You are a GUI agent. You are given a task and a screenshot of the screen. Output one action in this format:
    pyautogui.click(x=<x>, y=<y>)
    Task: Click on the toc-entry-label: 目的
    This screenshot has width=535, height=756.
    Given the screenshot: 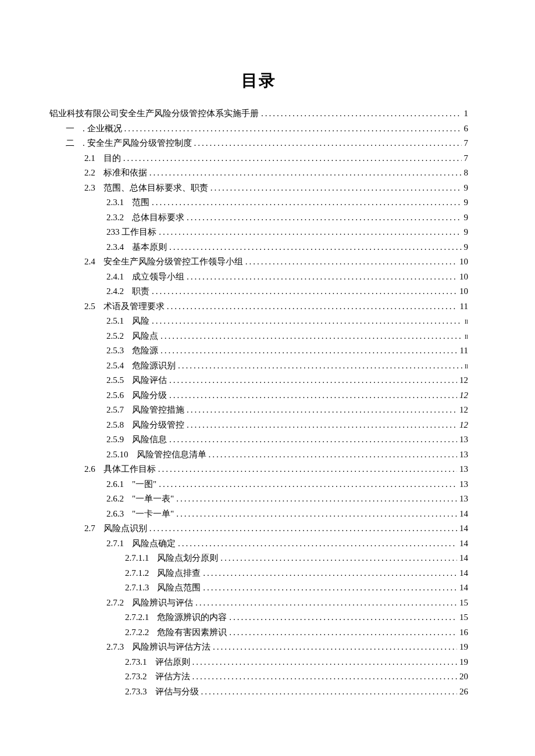 What is the action you would take?
    pyautogui.click(x=112, y=158)
    